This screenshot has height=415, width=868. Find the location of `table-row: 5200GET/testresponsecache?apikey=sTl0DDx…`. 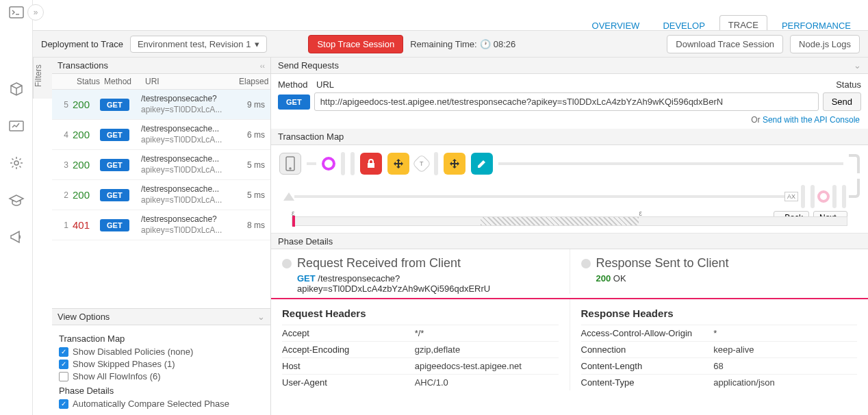

table-row: 5200GET/testresponsecache?apikey=sTl0DDx… is located at coordinates (162, 105).